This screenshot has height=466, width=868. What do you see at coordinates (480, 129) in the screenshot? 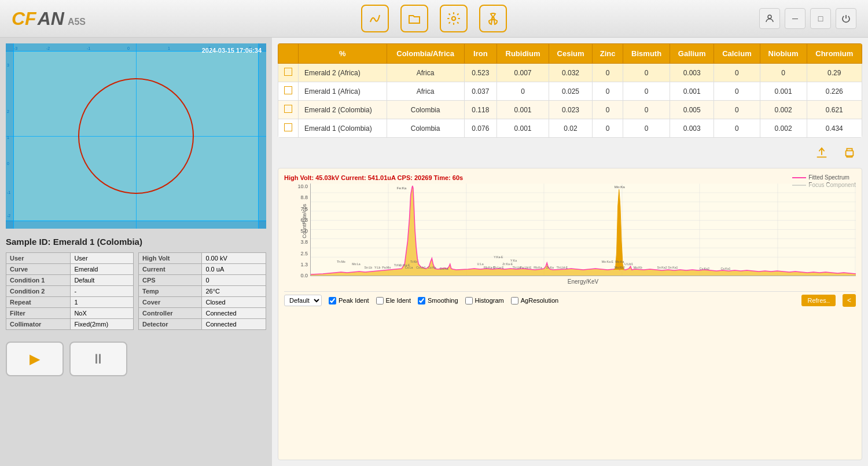
I see `row-iron: 0.076` at bounding box center [480, 129].